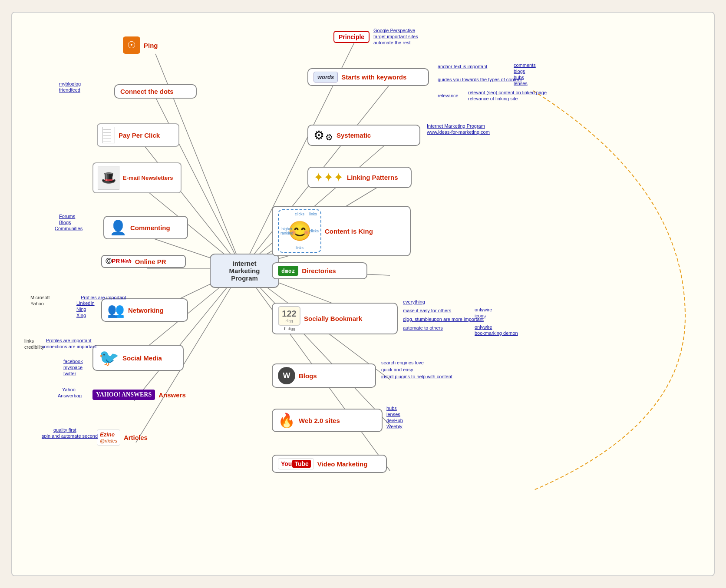  Describe the element at coordinates (73, 361) in the screenshot. I see `facebook-link: facebook` at that location.